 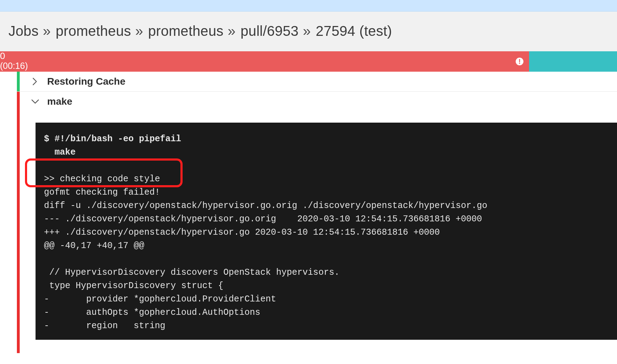 What do you see at coordinates (310, 31) in the screenshot?
I see `breadcrumb: Jobs » prometheus » prometheus » pull/69…` at bounding box center [310, 31].